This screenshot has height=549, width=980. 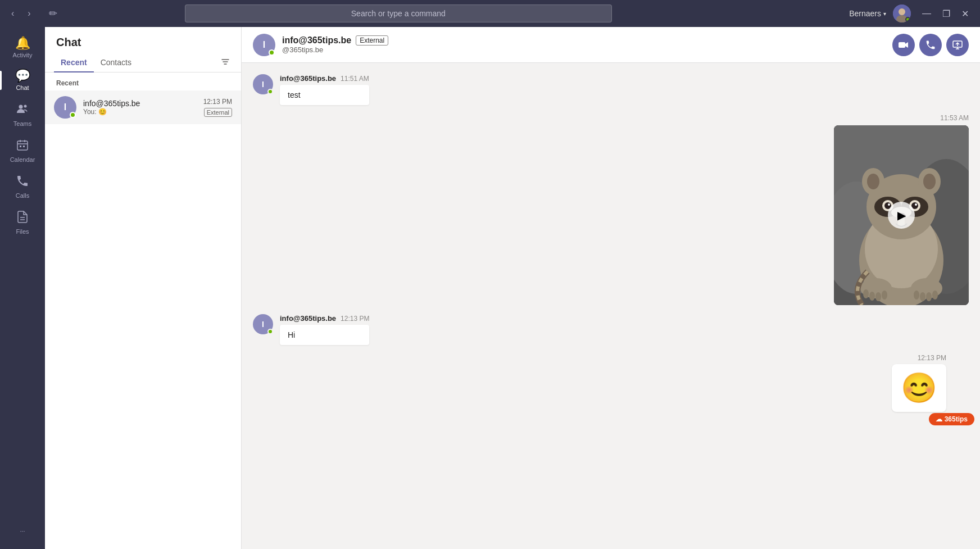 I want to click on chat-panel-header: Chat, so click(x=143, y=40).